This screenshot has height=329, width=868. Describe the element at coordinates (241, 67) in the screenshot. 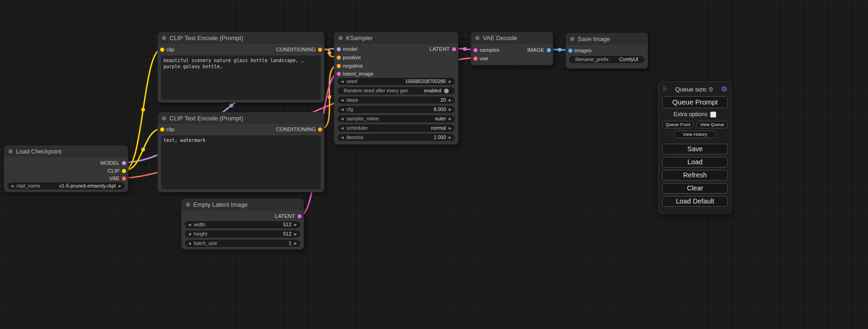

I see `node-clip-text-encode-positive: CLIP Text Encode (Prompt) clip CONDITION…` at that location.